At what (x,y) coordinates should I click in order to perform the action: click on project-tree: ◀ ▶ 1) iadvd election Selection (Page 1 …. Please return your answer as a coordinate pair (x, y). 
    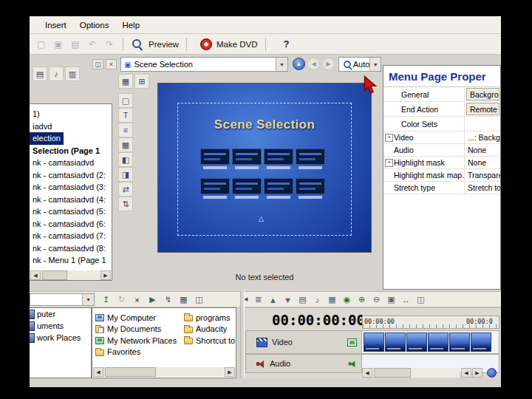
    Looking at the image, I should click on (71, 192).